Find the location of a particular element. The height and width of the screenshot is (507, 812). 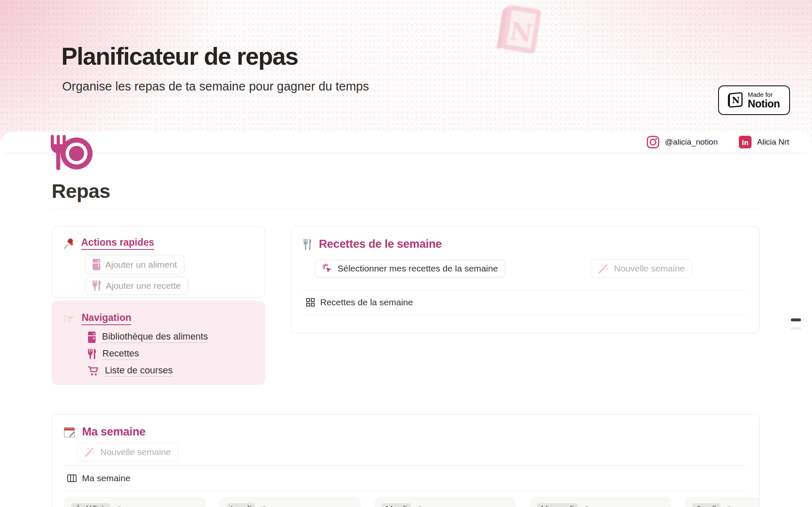

block-handle-dash-faint is located at coordinates (796, 329).